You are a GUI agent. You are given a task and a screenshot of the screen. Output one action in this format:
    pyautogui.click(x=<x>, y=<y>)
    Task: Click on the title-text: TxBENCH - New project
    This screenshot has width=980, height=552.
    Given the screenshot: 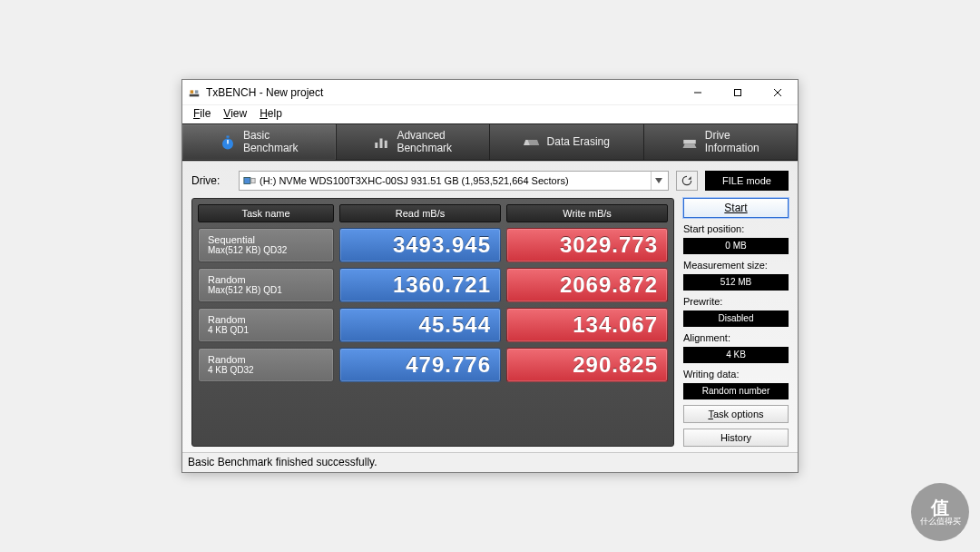 What is the action you would take?
    pyautogui.click(x=265, y=93)
    